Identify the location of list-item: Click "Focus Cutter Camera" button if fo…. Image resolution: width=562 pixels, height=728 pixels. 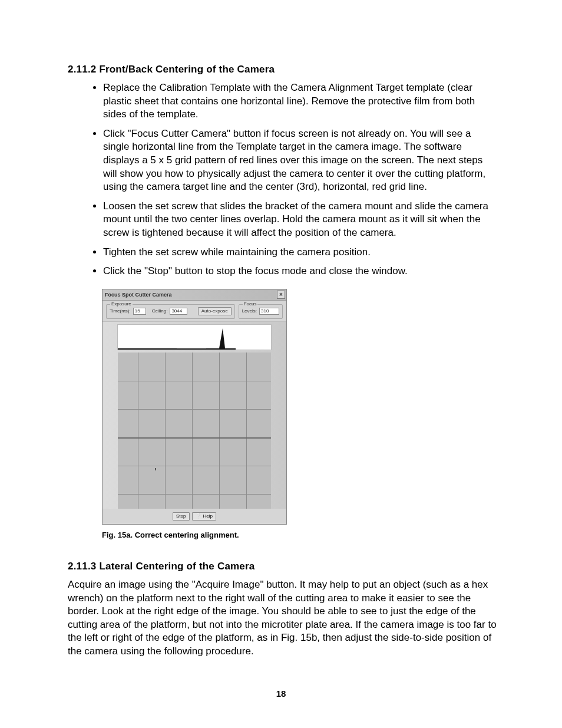
(300, 160).